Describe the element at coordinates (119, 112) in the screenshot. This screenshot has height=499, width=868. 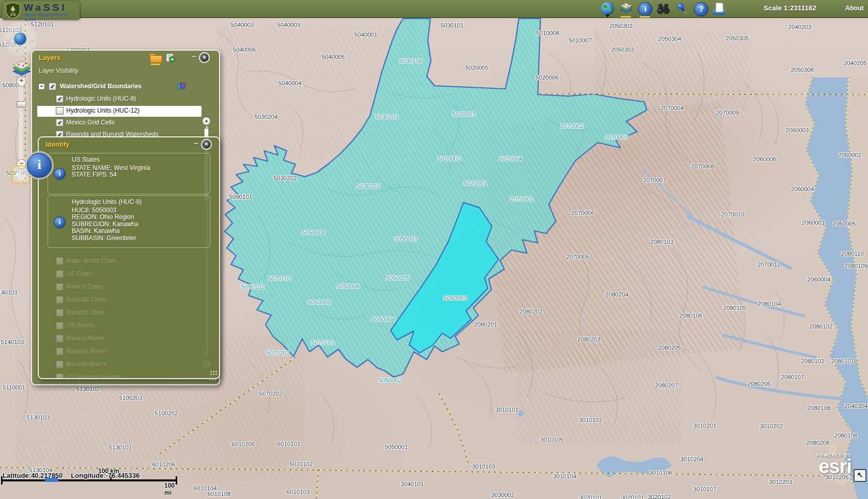
I see `layer-item: Hydrologic Units (HUC-12)` at that location.